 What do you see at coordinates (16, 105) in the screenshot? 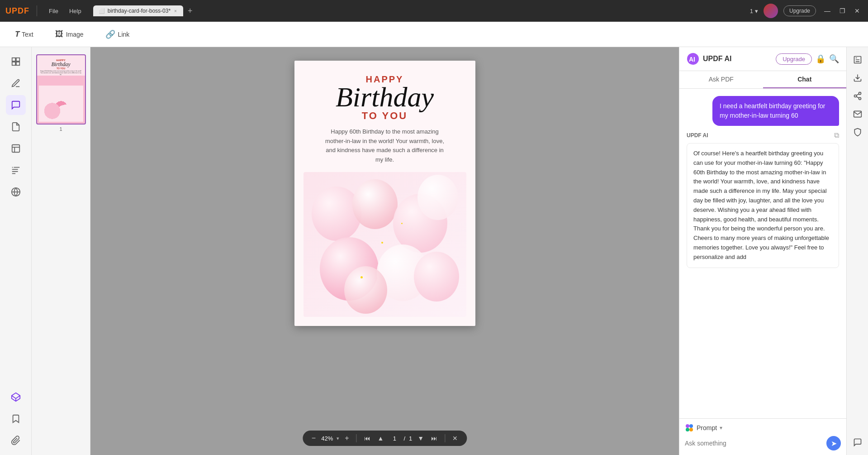
I see `sidebar-item-comment` at bounding box center [16, 105].